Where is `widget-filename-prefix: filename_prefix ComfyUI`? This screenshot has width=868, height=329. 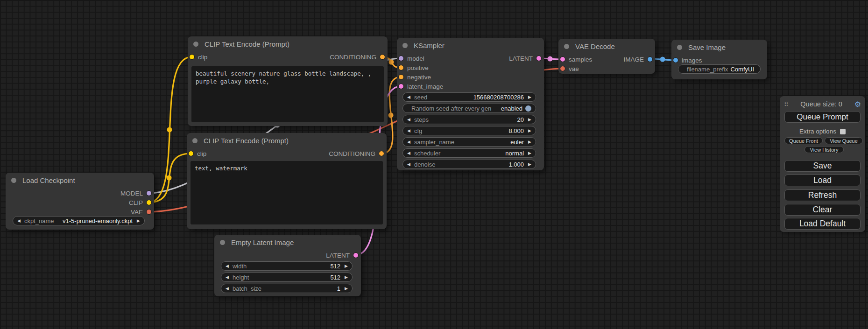
widget-filename-prefix: filename_prefix ComfyUI is located at coordinates (719, 69).